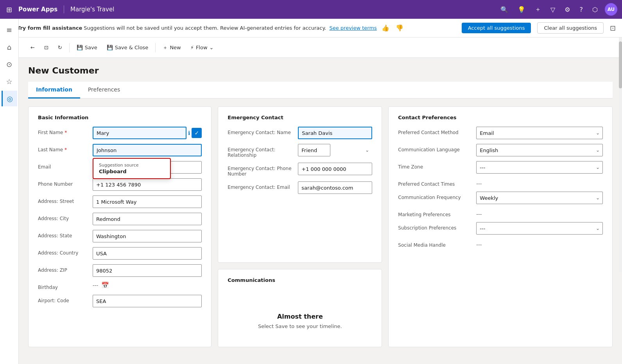  Describe the element at coordinates (500, 198) in the screenshot. I see `comm-frequency-row: Communication Frequency Weekly Daily Mon…` at that location.